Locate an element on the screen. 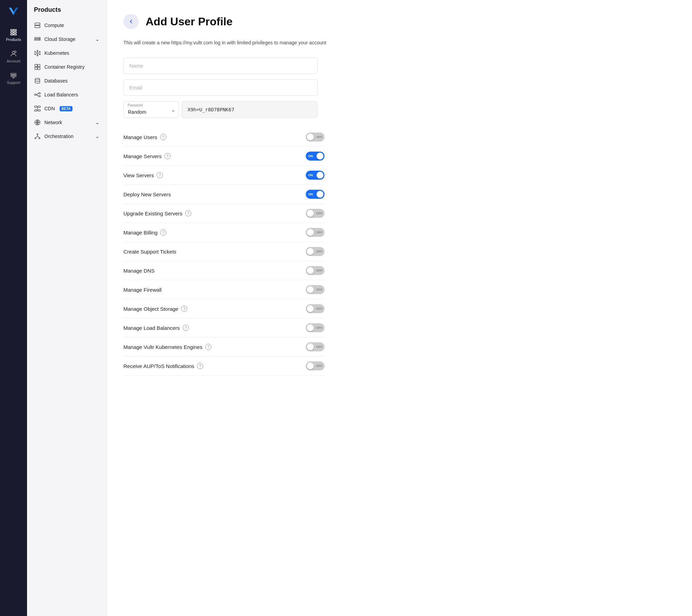  network-chevron: ⌄ is located at coordinates (97, 122).